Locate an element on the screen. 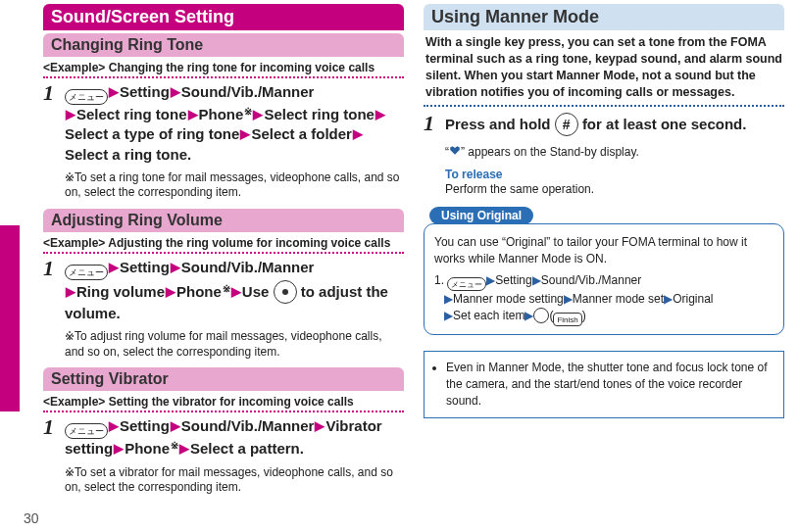  callout-text: You can use “Original” to tailor your FO… is located at coordinates (604, 251).